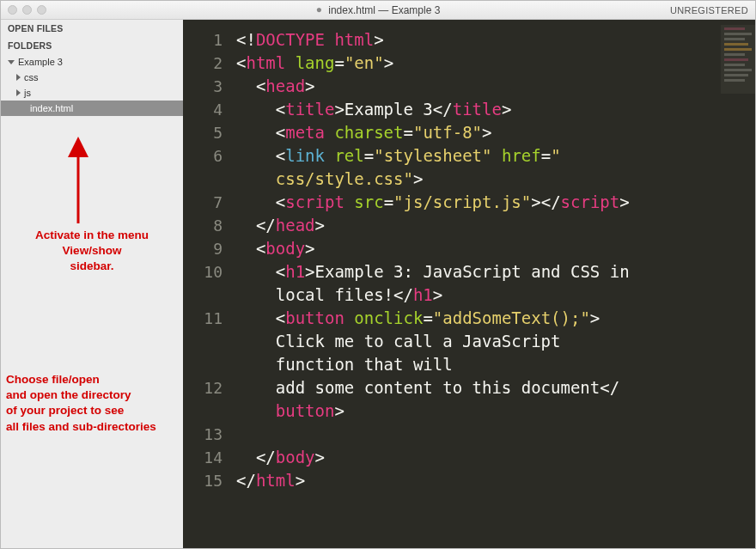 This screenshot has width=756, height=549. Describe the element at coordinates (92, 85) in the screenshot. I see `folder-tree: Example 3 css js index.html` at that location.